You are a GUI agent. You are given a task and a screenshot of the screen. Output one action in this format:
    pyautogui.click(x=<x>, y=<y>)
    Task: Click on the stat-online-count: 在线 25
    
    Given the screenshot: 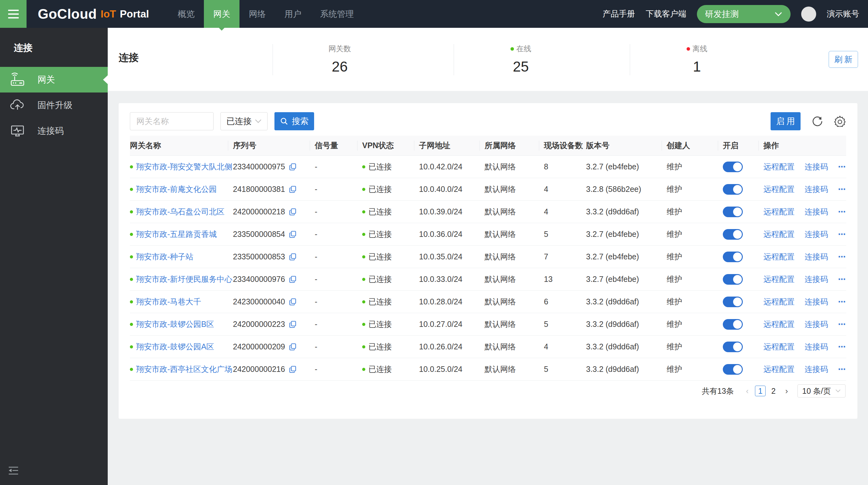 What is the action you would take?
    pyautogui.click(x=521, y=59)
    